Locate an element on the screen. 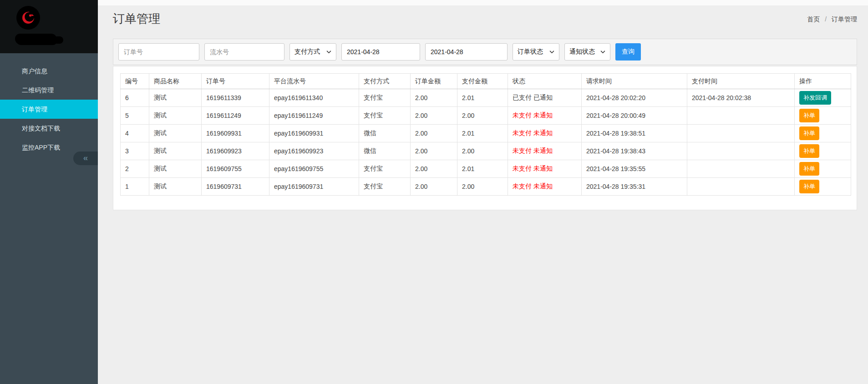  sidebar-item: 对接文档下载 is located at coordinates (49, 128).